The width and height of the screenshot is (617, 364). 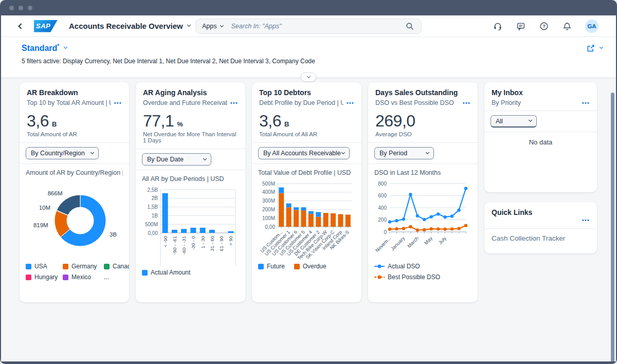 What do you see at coordinates (74, 134) in the screenshot?
I see `kpi-caption: Total Amount of AR` at bounding box center [74, 134].